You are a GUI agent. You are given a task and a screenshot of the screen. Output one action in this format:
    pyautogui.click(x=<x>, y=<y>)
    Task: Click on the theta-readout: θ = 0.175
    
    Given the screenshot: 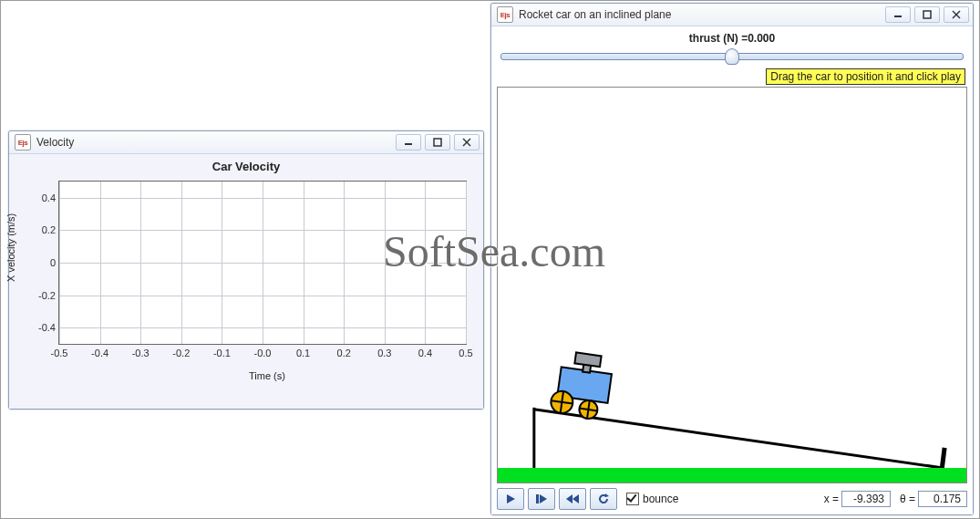 What is the action you would take?
    pyautogui.click(x=934, y=499)
    